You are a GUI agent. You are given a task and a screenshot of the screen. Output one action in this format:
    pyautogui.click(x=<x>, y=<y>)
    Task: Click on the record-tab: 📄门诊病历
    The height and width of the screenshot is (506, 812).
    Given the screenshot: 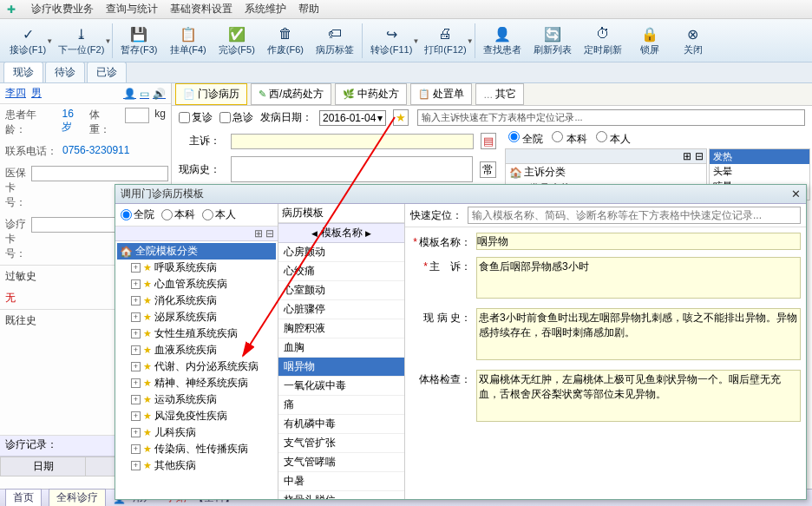 What is the action you would take?
    pyautogui.click(x=212, y=94)
    